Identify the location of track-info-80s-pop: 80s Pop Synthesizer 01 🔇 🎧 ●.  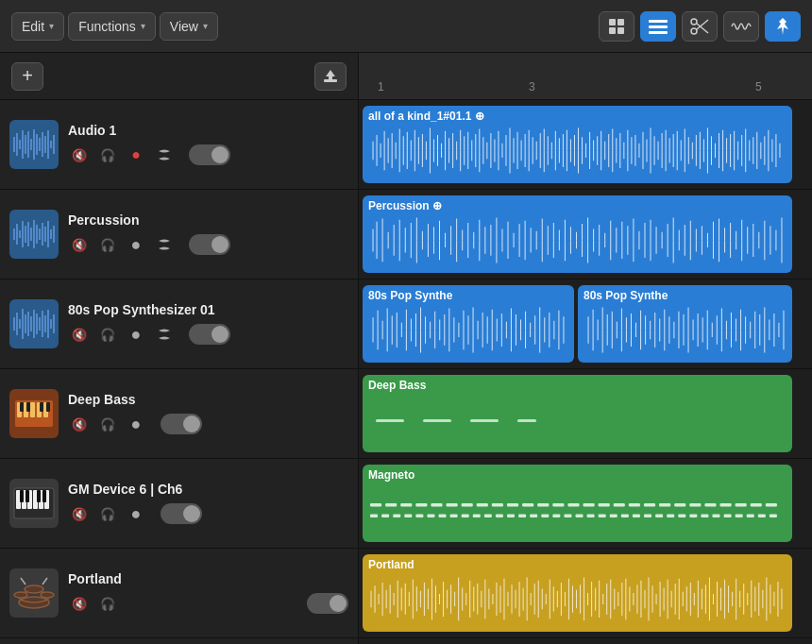
(208, 324).